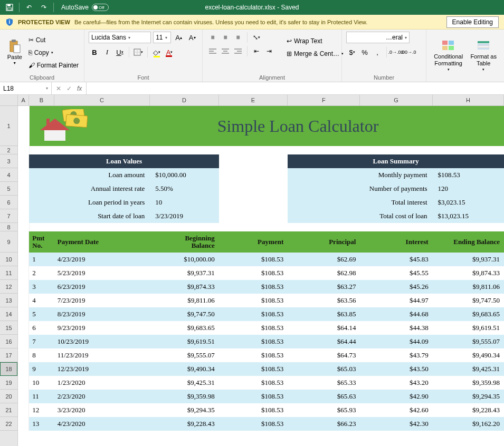 Image resolution: width=504 pixels, height=446 pixels. I want to click on row-header-13: 13, so click(8, 300).